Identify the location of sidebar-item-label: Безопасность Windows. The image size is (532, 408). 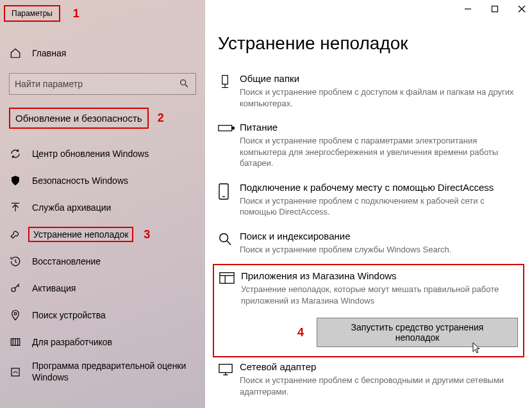
(114, 181).